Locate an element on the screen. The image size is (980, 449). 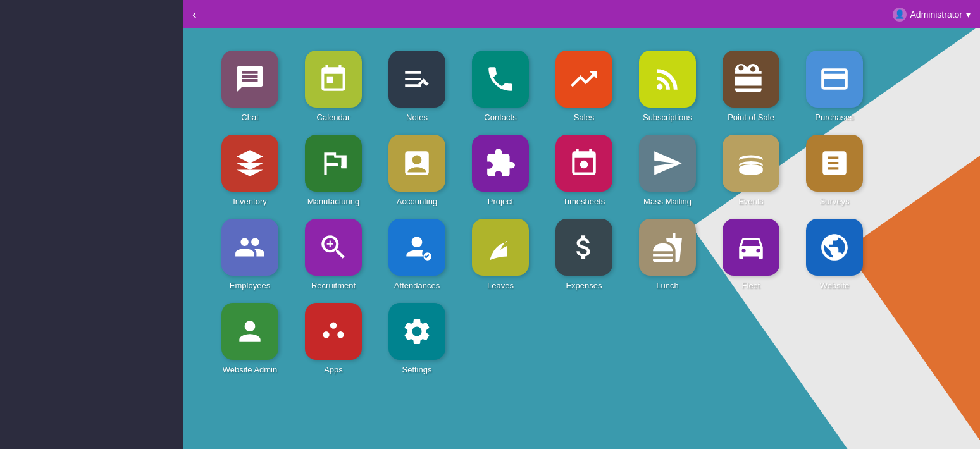
project-label: Project is located at coordinates (500, 201).